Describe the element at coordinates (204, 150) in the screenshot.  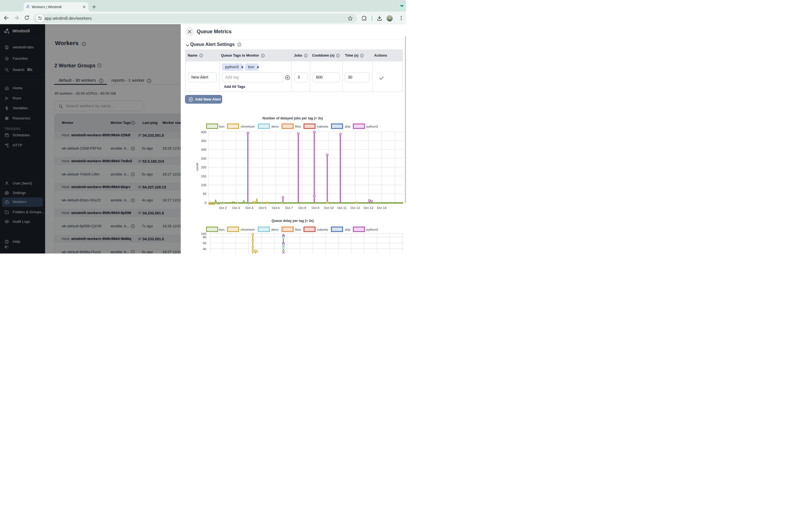
I see `svg-text: 300` at that location.